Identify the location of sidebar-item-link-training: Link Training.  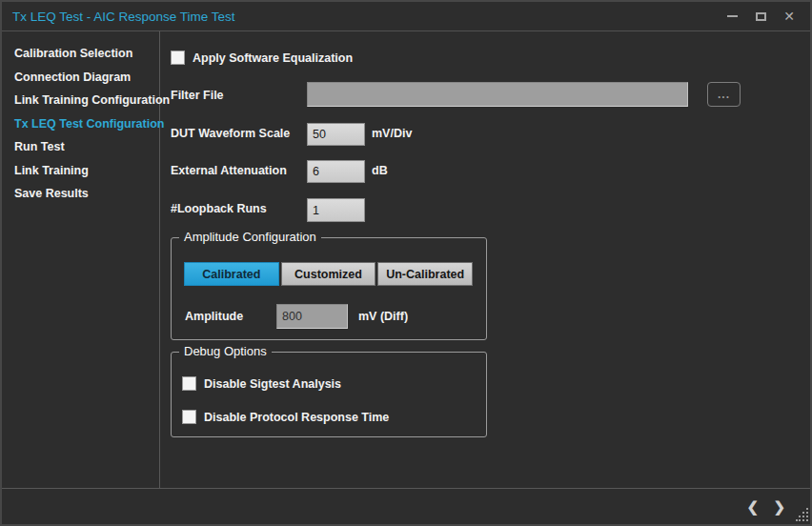
(80, 172).